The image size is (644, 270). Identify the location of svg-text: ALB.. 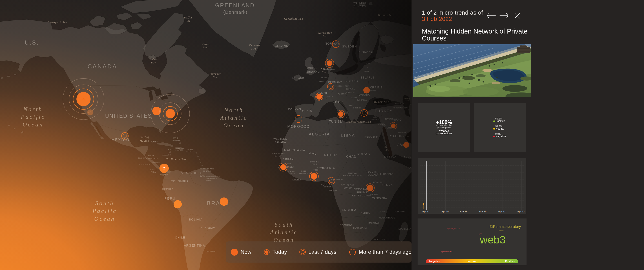
(351, 105).